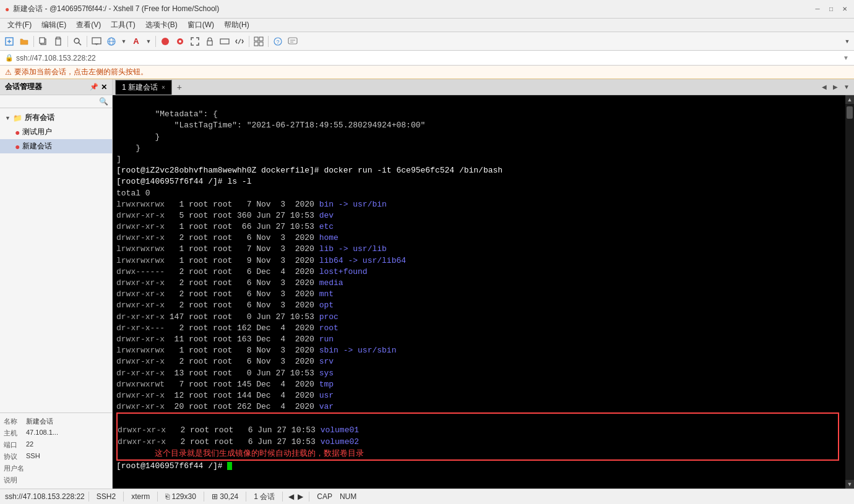  What do you see at coordinates (123, 25) in the screenshot?
I see `menu-tools: 工具(T)` at bounding box center [123, 25].